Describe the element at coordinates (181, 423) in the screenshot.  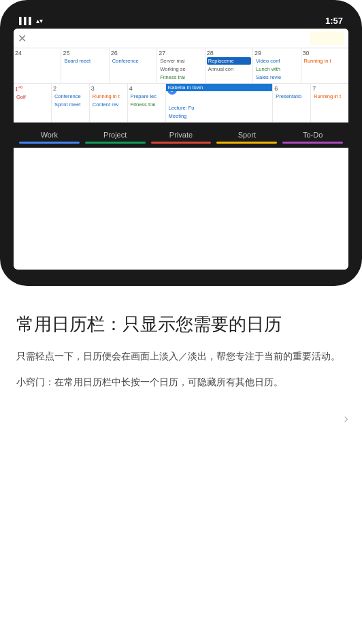
I see `bottom-chevron: ›` at that location.